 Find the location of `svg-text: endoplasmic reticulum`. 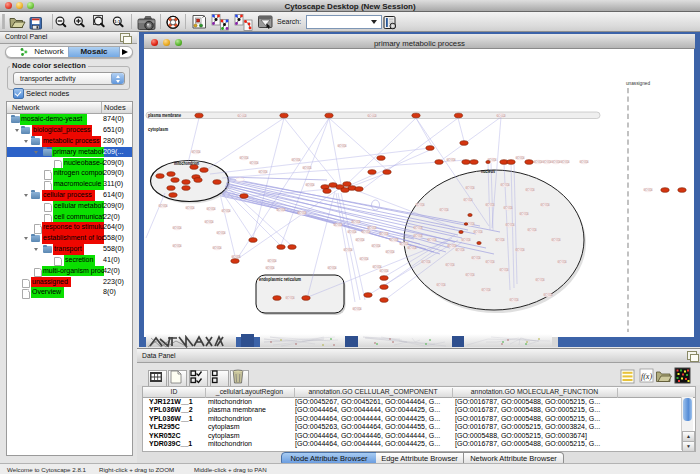

svg-text: endoplasmic reticulum is located at coordinates (280, 279).